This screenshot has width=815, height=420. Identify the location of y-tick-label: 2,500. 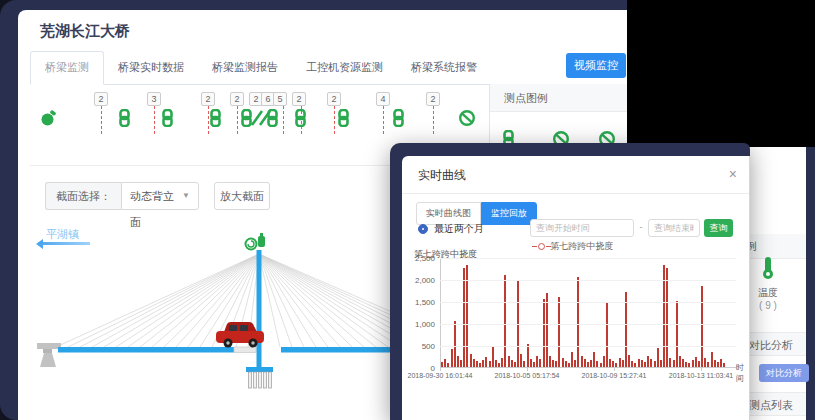
(418, 258).